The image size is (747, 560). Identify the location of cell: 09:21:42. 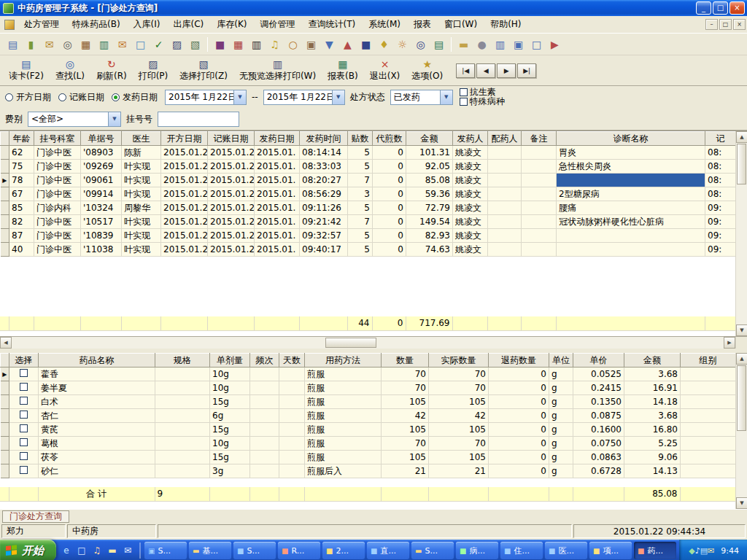
(324, 222).